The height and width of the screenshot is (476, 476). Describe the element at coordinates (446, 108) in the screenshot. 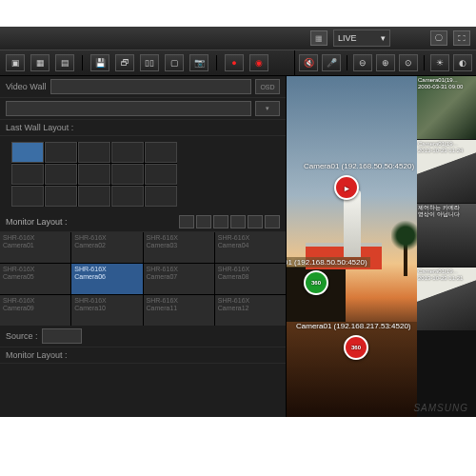

I see `thumbnail: Camera01(19...2000-03-31 09:00` at that location.